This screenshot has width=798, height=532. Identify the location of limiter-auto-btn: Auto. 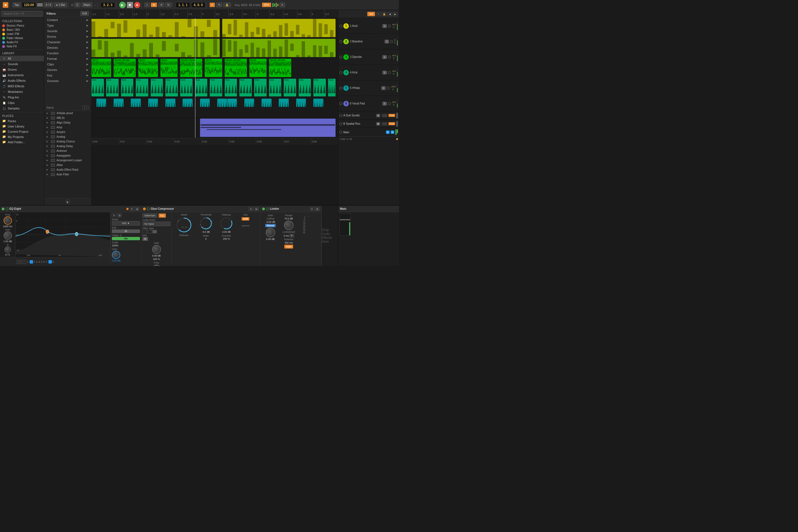
(289, 247).